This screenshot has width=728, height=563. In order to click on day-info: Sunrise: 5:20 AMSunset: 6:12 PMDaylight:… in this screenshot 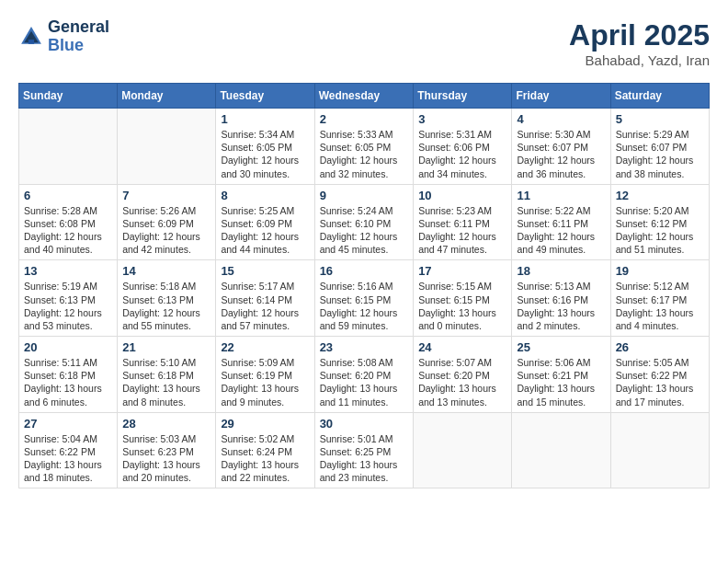, I will do `click(660, 230)`.